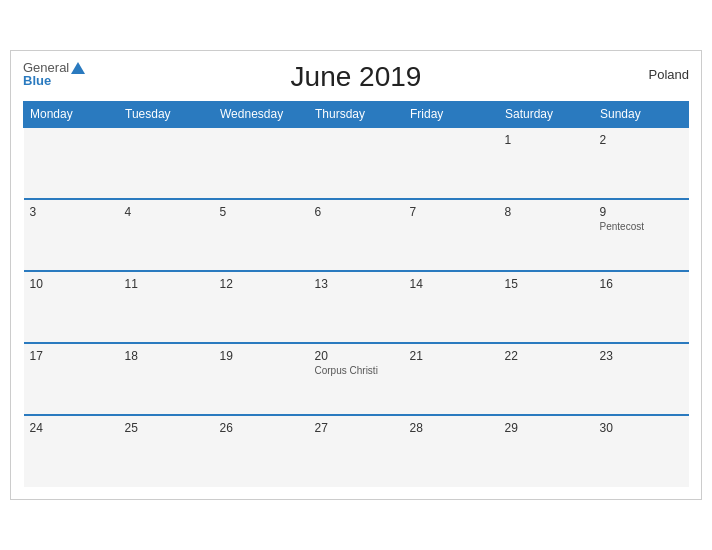 The height and width of the screenshot is (550, 712). What do you see at coordinates (452, 284) in the screenshot?
I see `day-number: 14` at bounding box center [452, 284].